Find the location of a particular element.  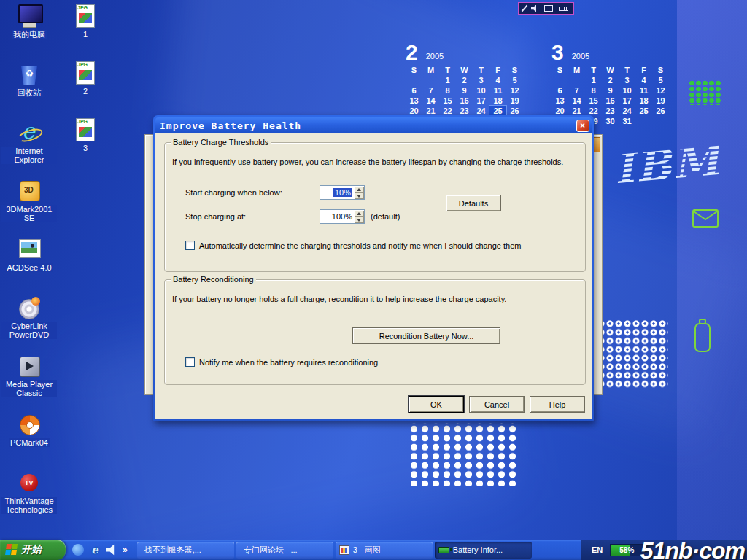

desktop-icon-cyberlink-powerdvd: CyberLink PowerDVD is located at coordinates (29, 322).